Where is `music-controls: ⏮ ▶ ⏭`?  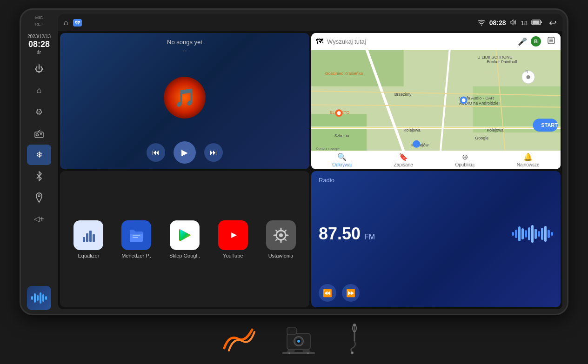 music-controls: ⏮ ▶ ⏭ is located at coordinates (185, 152).